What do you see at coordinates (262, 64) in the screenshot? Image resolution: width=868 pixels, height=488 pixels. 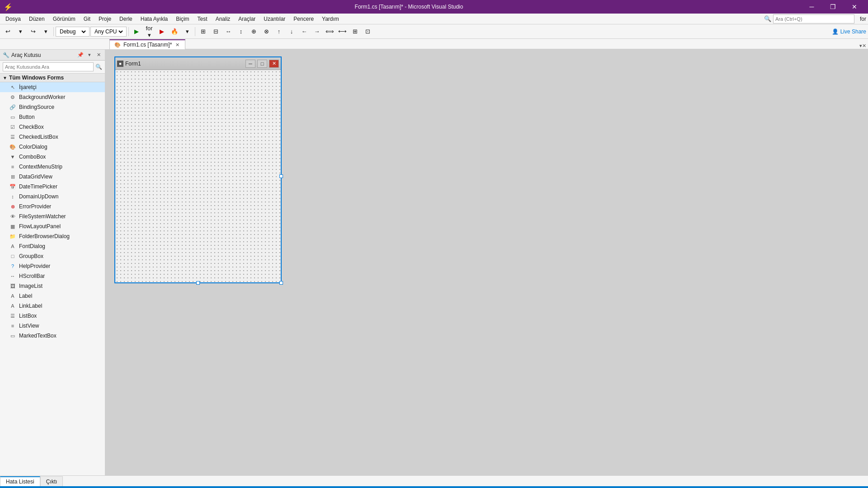 I see `form-restore-button: □` at bounding box center [262, 64].